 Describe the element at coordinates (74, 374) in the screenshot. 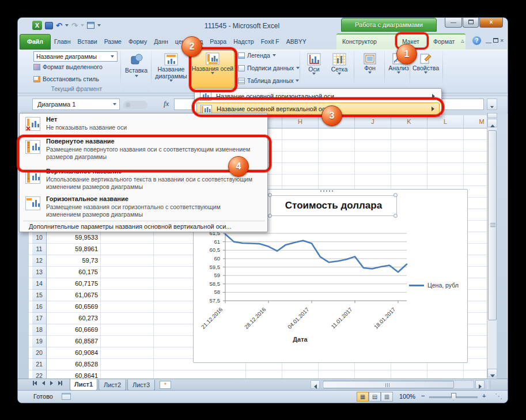

I see `cell-value: 60,8641` at that location.